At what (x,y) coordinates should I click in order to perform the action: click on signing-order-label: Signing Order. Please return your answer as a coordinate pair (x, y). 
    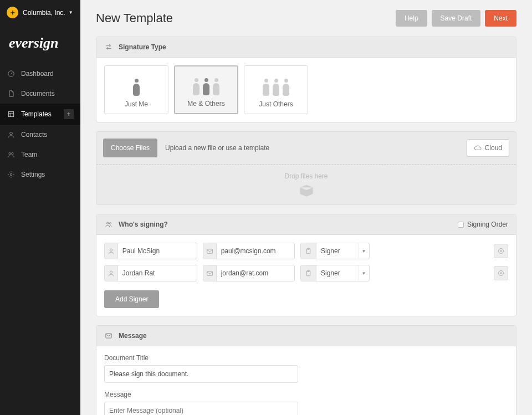
    Looking at the image, I should click on (488, 224).